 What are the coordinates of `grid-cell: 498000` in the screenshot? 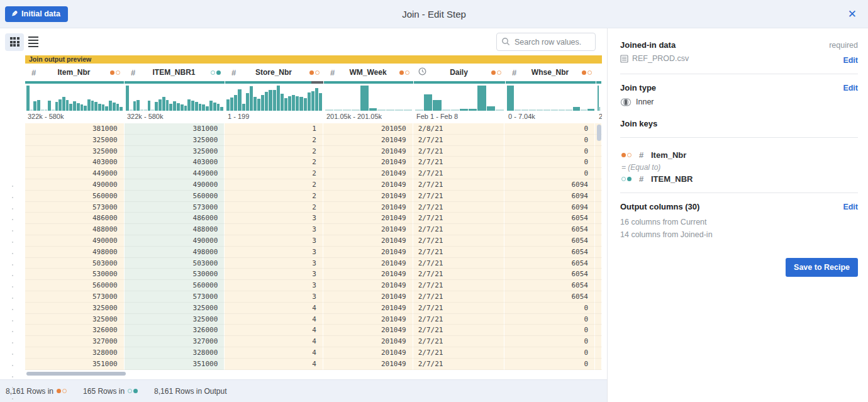 It's located at (175, 252).